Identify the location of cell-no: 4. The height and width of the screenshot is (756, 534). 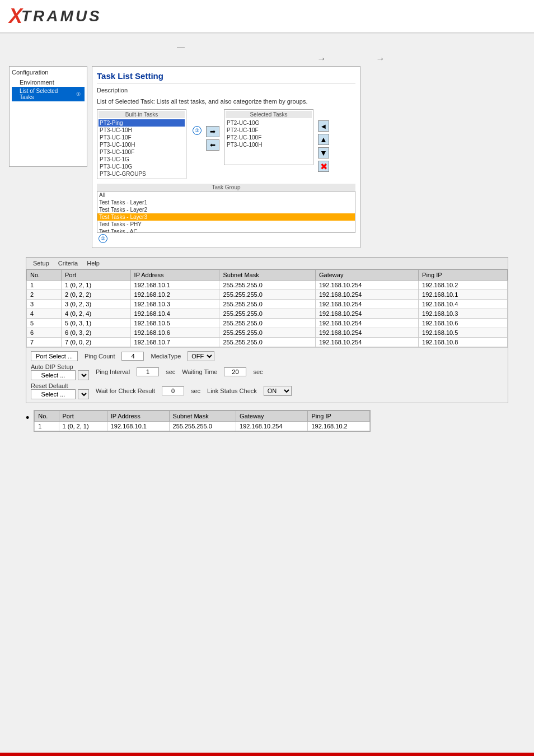
(44, 314).